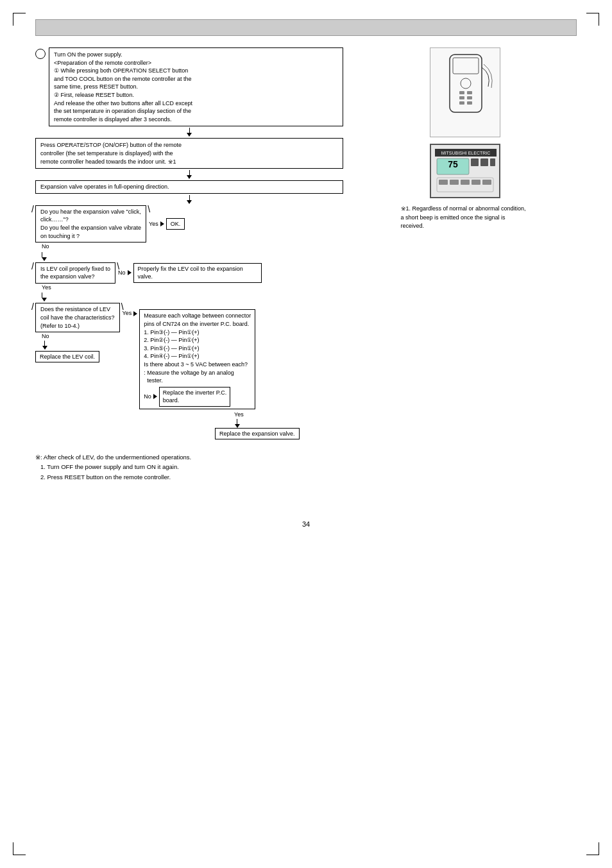 This screenshot has width=612, height=868. I want to click on measure-yes-label: Yes, so click(239, 414).